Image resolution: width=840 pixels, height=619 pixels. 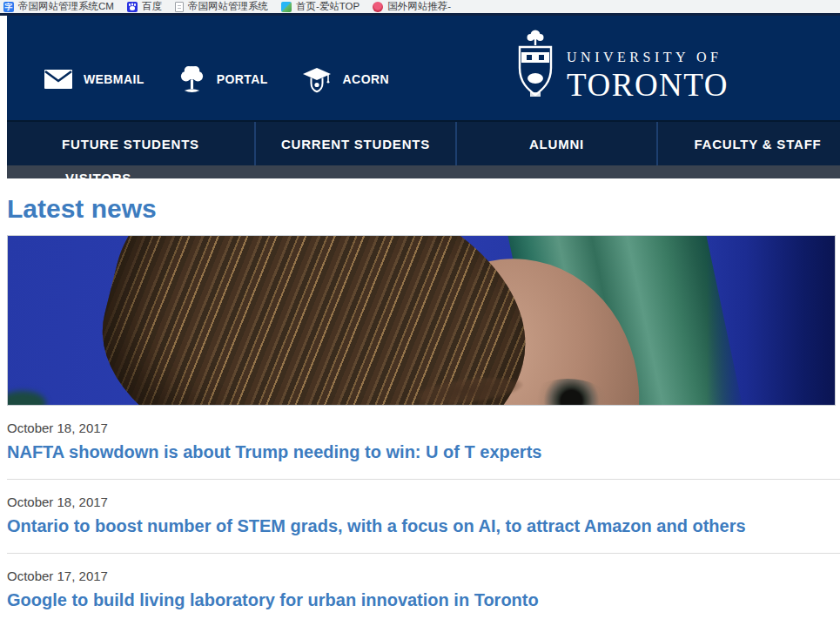 I want to click on page-icon, so click(x=179, y=7).